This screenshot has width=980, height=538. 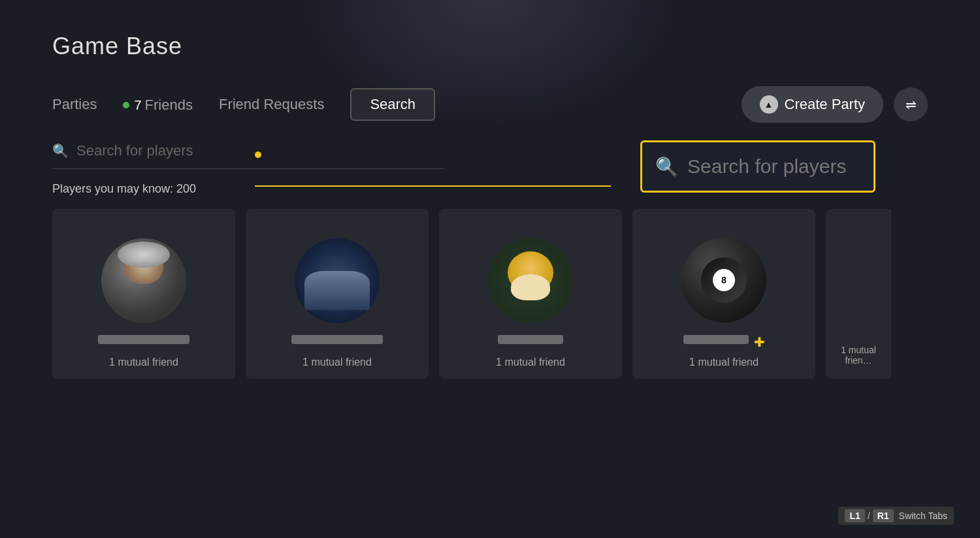 What do you see at coordinates (157, 104) in the screenshot?
I see `tab-friends: 7 Friends` at bounding box center [157, 104].